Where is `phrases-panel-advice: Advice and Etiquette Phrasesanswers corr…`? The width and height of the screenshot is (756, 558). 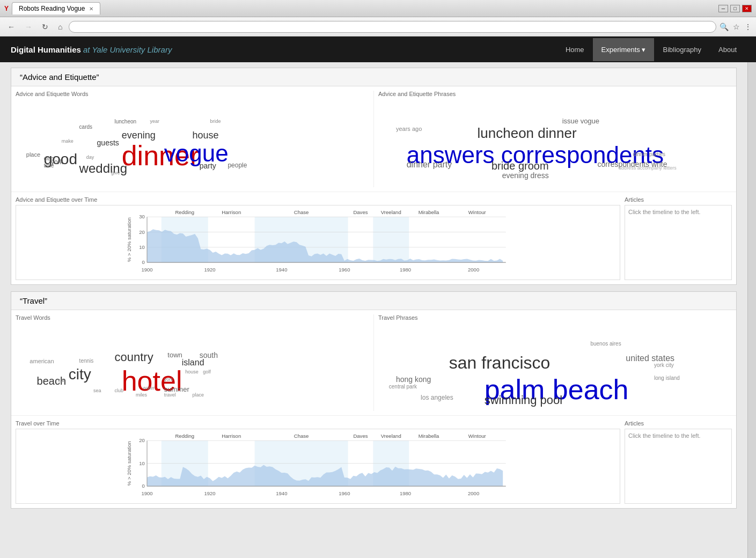 phrases-panel-advice: Advice and Etiquette Phrasesanswers corr… is located at coordinates (555, 139).